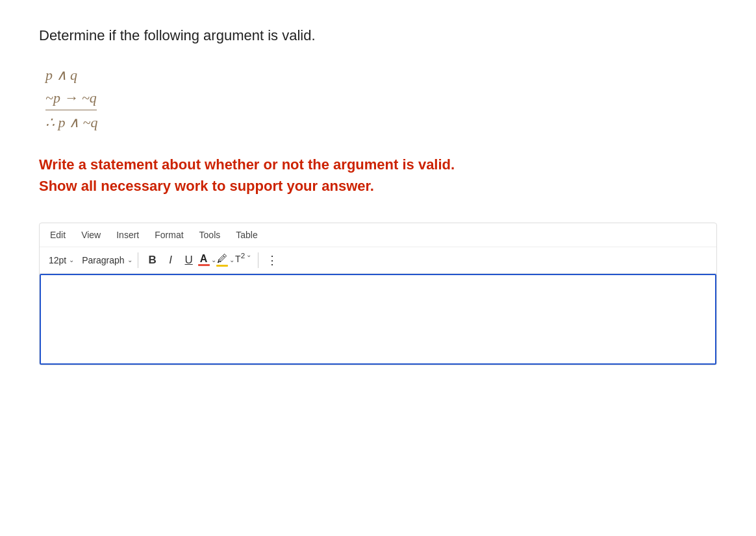  Describe the element at coordinates (130, 260) in the screenshot. I see `paragraph-chevron: ⌄` at that location.